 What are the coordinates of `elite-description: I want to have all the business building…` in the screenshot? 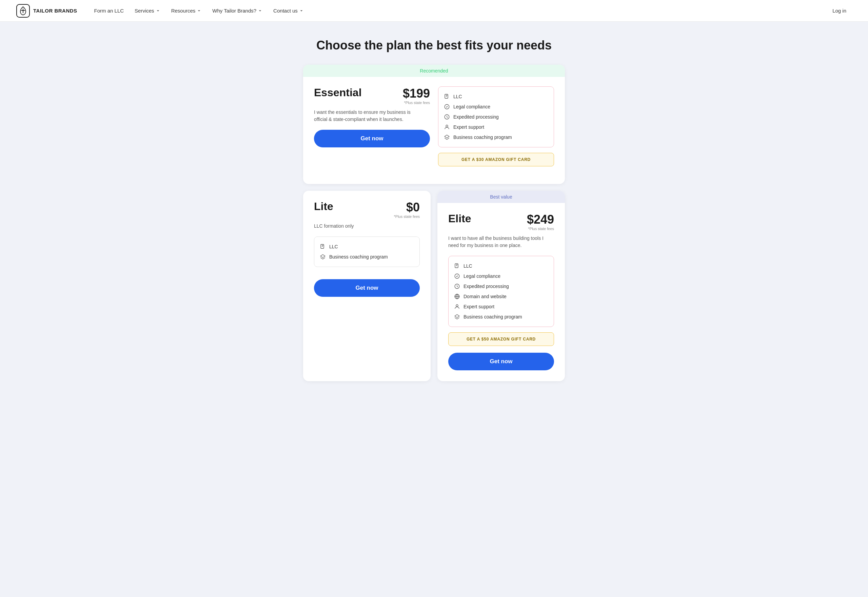 It's located at (499, 242).